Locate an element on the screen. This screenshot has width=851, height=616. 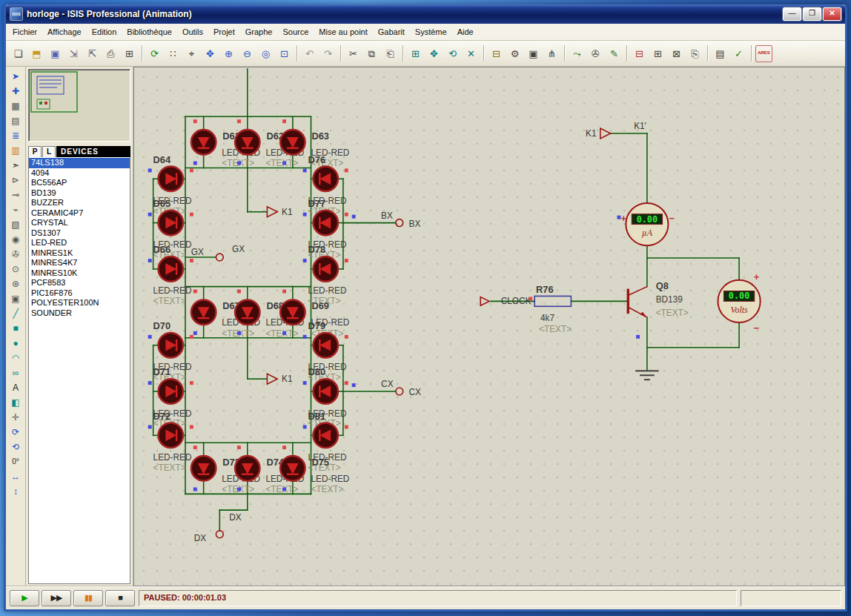
new-design: ❏ is located at coordinates (18, 53).